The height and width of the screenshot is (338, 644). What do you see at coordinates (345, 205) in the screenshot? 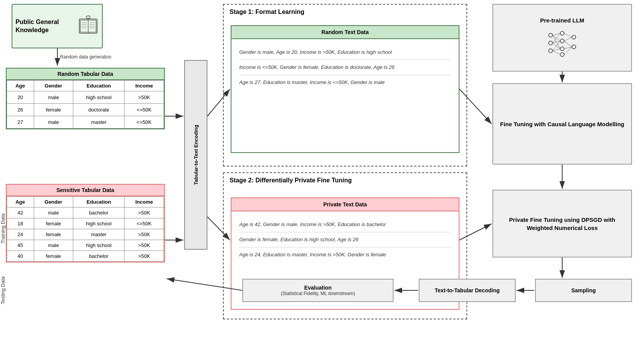
I see `private-text-title: Private Text Data` at bounding box center [345, 205].